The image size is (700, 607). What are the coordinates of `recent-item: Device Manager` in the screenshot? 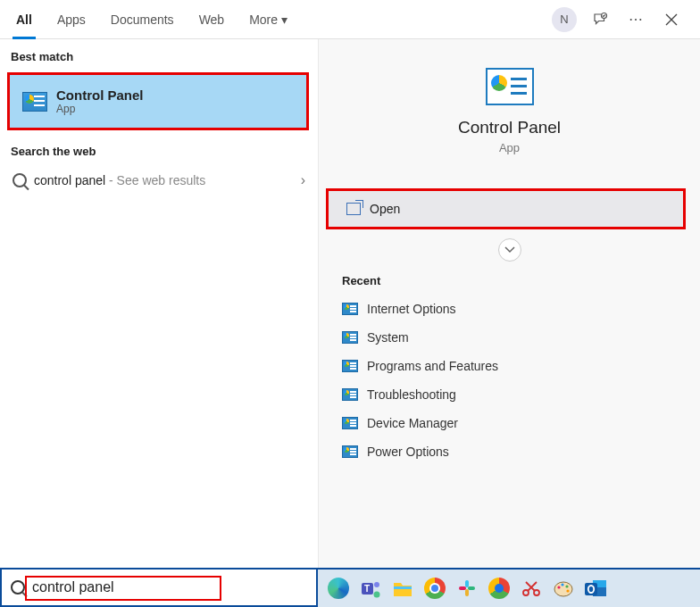 It's located at (509, 423).